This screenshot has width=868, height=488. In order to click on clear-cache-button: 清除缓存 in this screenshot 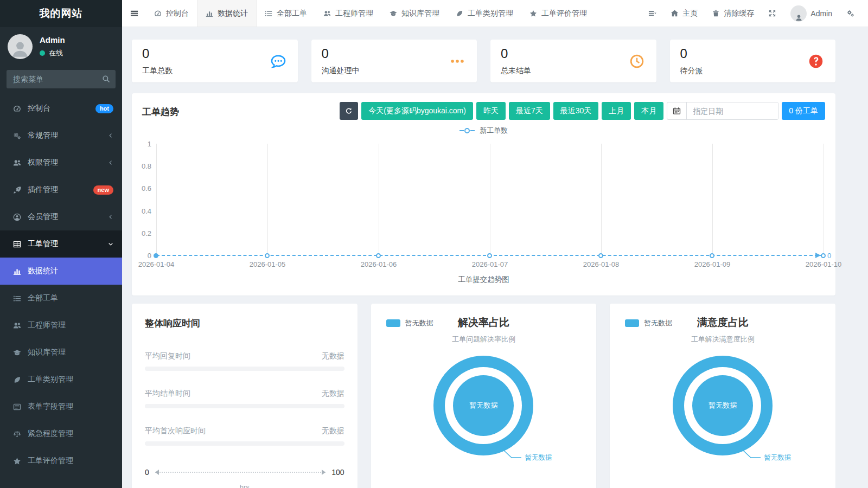, I will do `click(733, 13)`.